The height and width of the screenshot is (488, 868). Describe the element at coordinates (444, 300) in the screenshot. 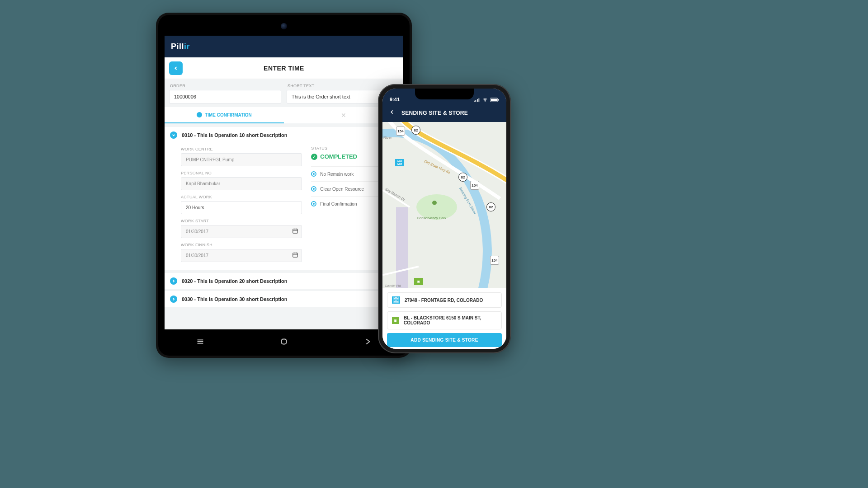

I see `location-card-site: MMMM 27948 - FRONTAGE RD, COLORADO` at that location.